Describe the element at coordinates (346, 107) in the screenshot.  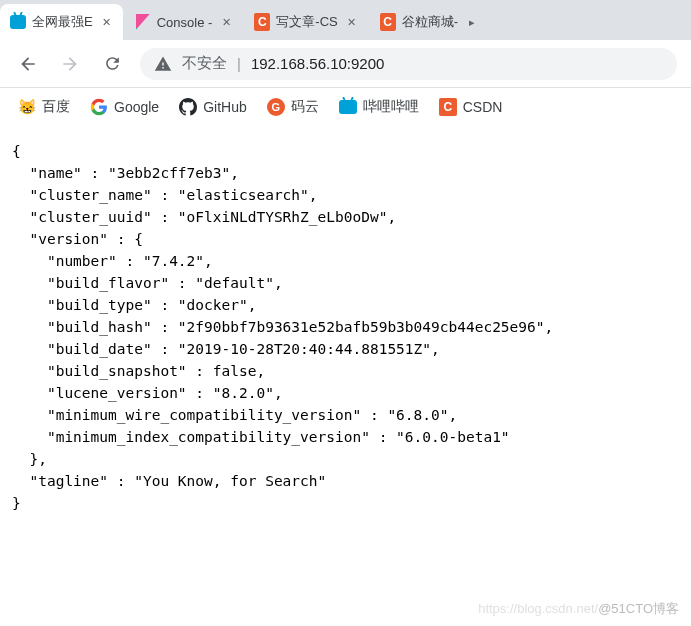
I see `bookmarks-bar: 😸 百度 Google GitHub G 码云 哔哩哔哩 C CSDN` at that location.